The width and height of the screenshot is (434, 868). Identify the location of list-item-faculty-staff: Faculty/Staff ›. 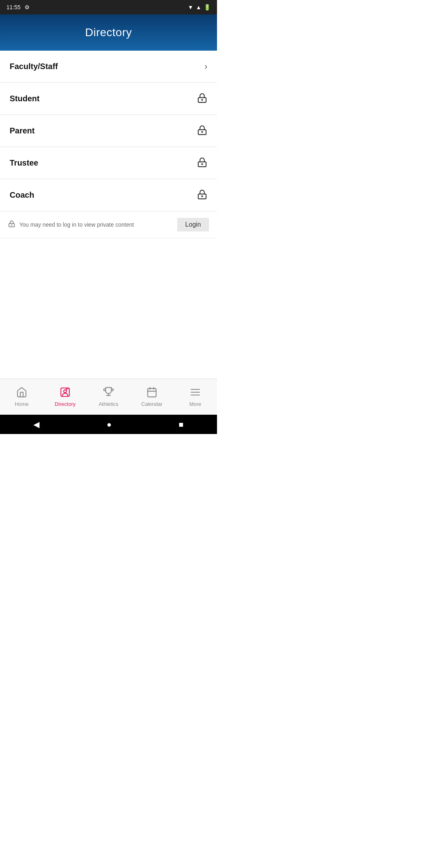
(108, 67).